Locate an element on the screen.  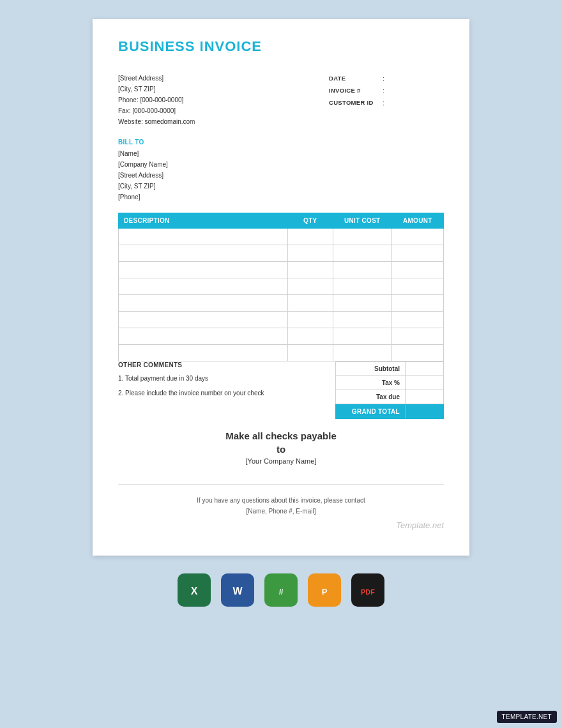
meta-invoice-label: INVOICE # is located at coordinates (354, 91).